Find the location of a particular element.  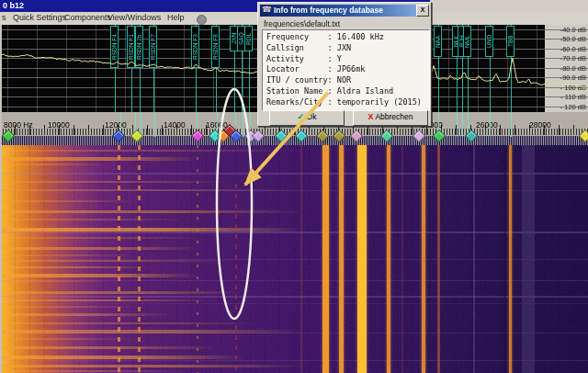

freq-label: 14000 is located at coordinates (175, 125).